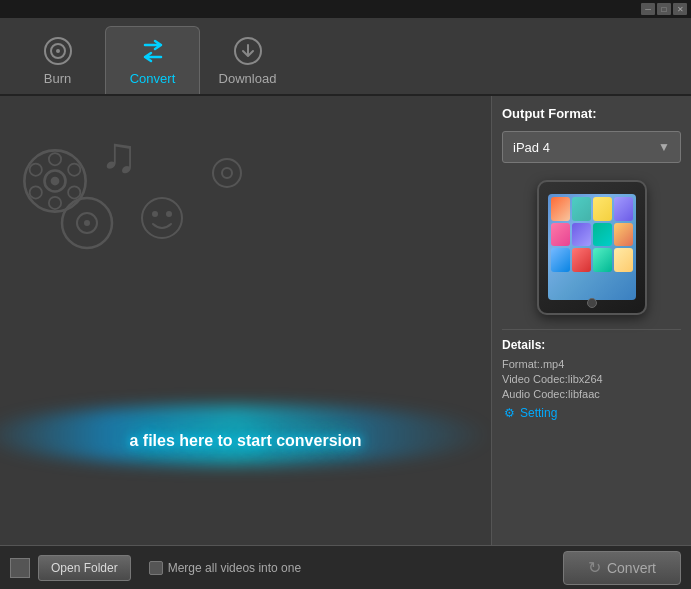 The image size is (691, 589). Describe the element at coordinates (592, 247) in the screenshot. I see `ipad-screen` at that location.